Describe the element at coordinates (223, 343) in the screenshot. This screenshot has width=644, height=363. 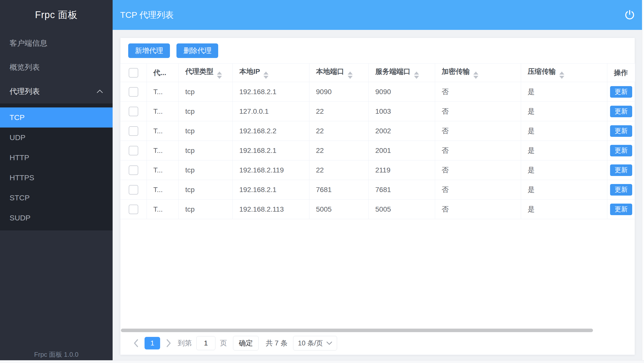
I see `jump-suffix-label: 页` at that location.